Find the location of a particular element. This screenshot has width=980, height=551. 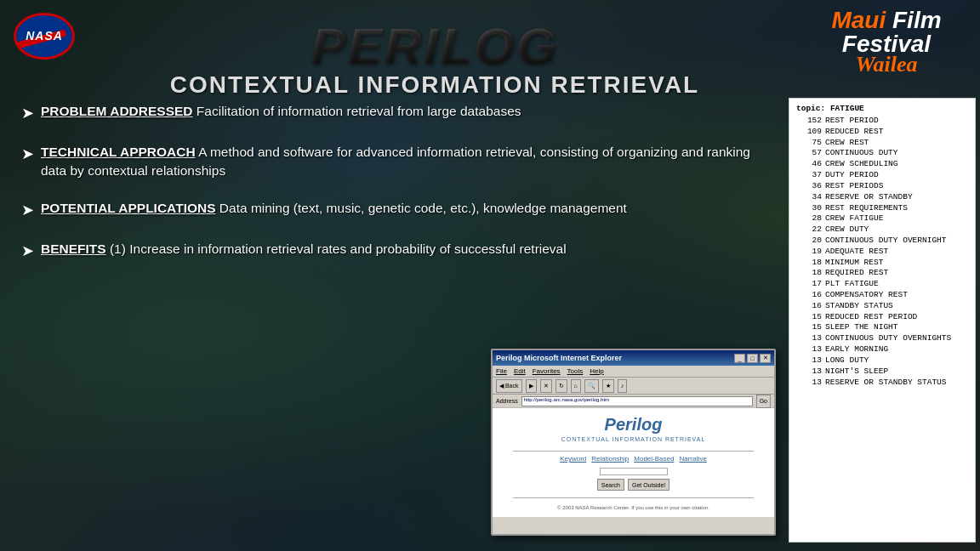

tab-relationship: Relationship is located at coordinates (610, 459).